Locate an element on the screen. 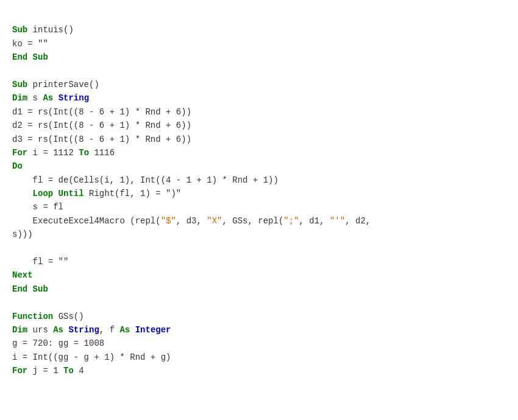 This screenshot has width=518, height=420. code-token: d3 = rs(Int((8 - 6 + 1) * Rnd + 6)) is located at coordinates (102, 139).